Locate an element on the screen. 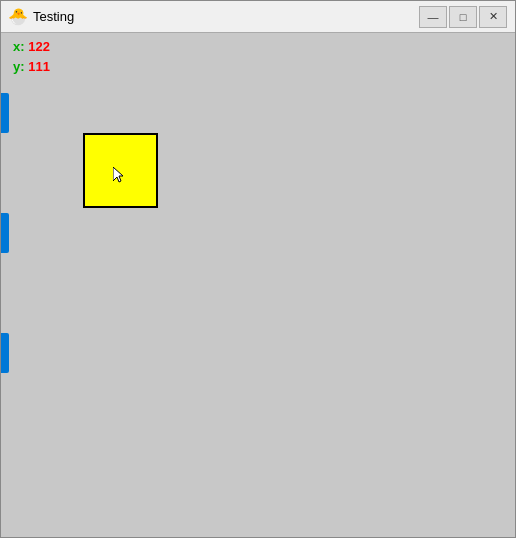 The image size is (516, 538). yellow-rectangle is located at coordinates (120, 170).